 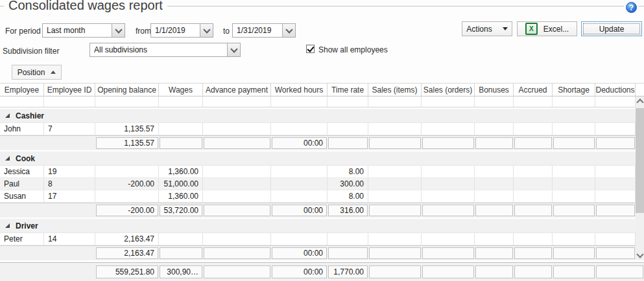 What do you see at coordinates (310, 49) in the screenshot?
I see `show-all-employees-checkbox` at bounding box center [310, 49].